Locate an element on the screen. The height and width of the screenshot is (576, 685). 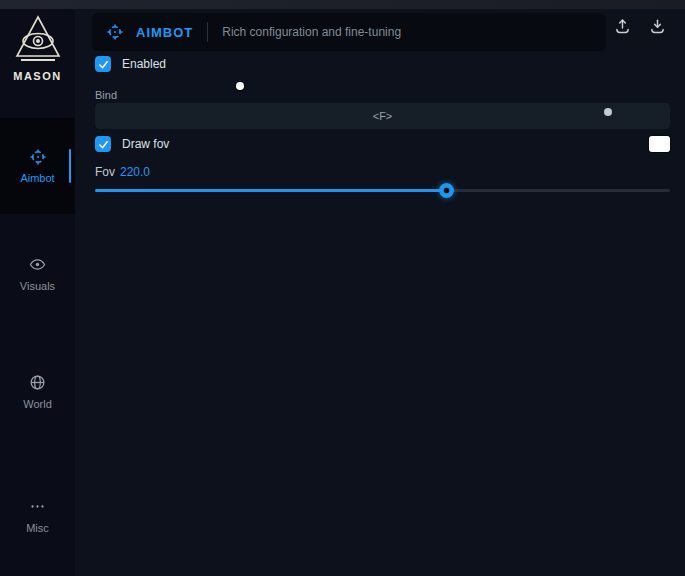
fov-label: Fov is located at coordinates (105, 172).